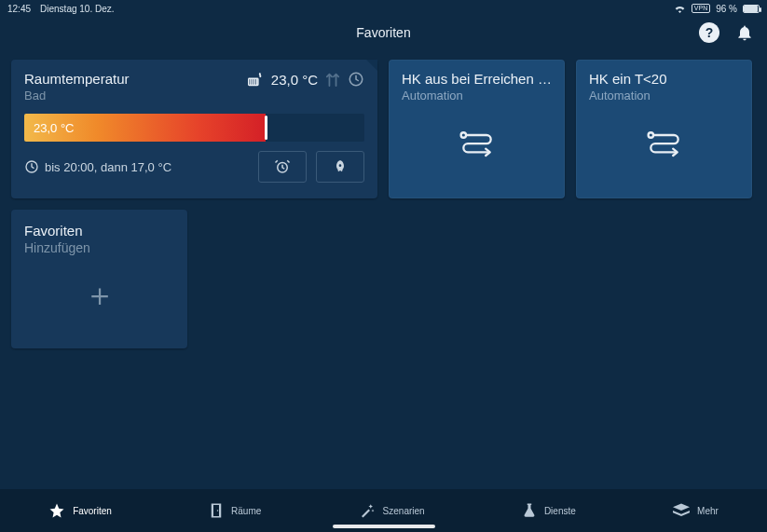  Describe the element at coordinates (235, 511) in the screenshot. I see `tab-raeume: Räume` at that location.